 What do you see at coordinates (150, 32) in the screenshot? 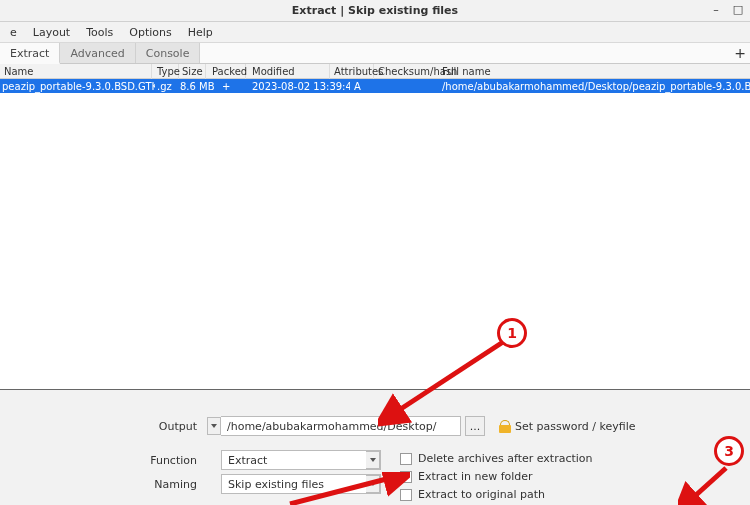
I see `menu-options: Options` at bounding box center [150, 32].